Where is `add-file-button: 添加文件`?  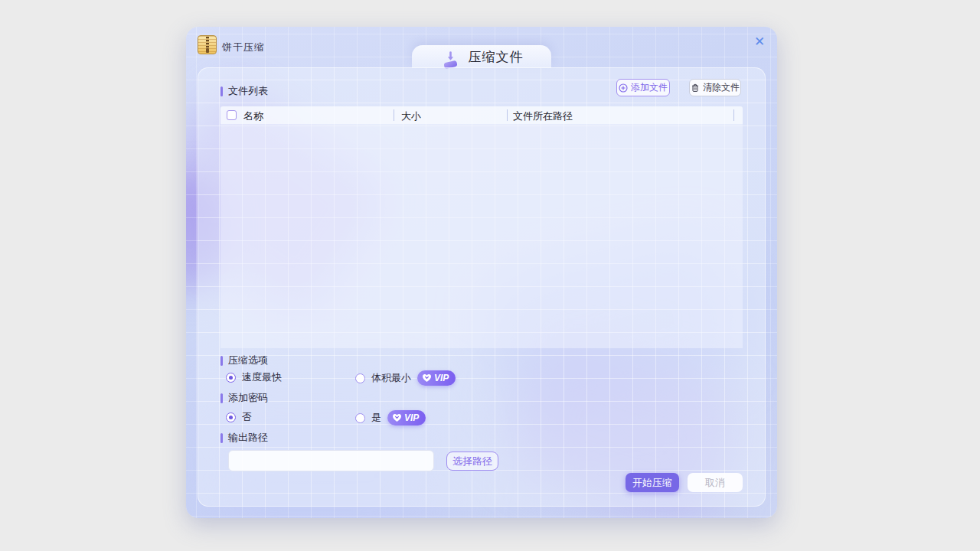
add-file-button: 添加文件 is located at coordinates (643, 87).